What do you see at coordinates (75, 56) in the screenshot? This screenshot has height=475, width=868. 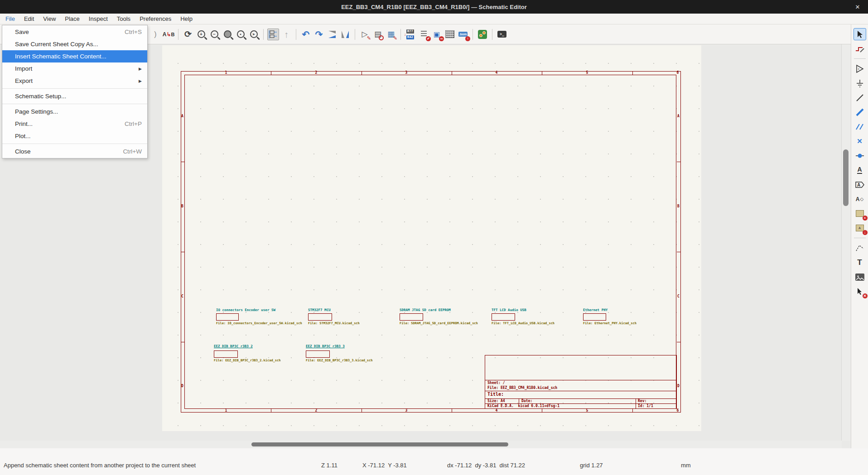 I see `menu-item-2: Insert Schematic Sheet Content...` at bounding box center [75, 56].